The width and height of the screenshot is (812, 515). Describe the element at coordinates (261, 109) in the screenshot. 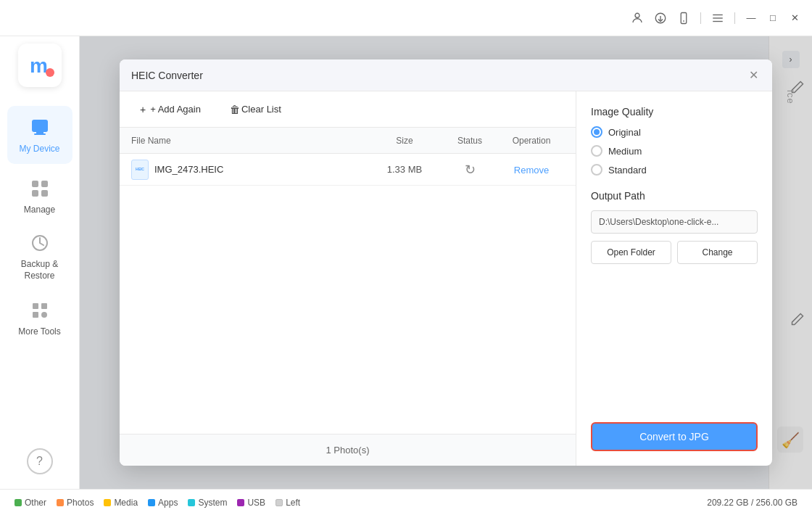

I see `clear-list-label: Clear List` at that location.